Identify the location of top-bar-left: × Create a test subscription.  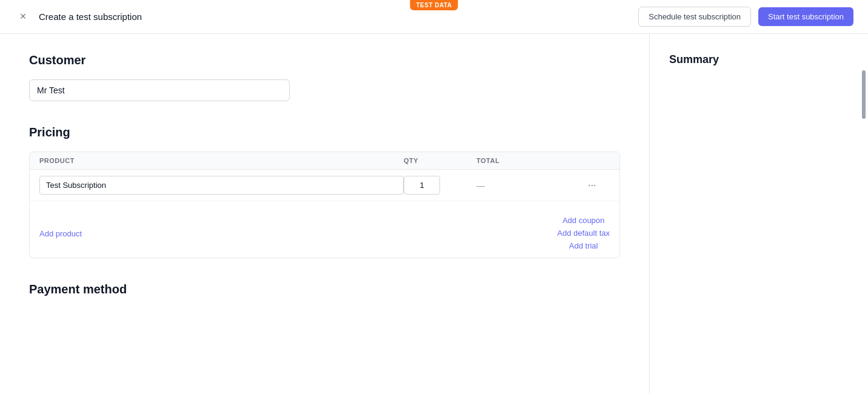
(78, 17).